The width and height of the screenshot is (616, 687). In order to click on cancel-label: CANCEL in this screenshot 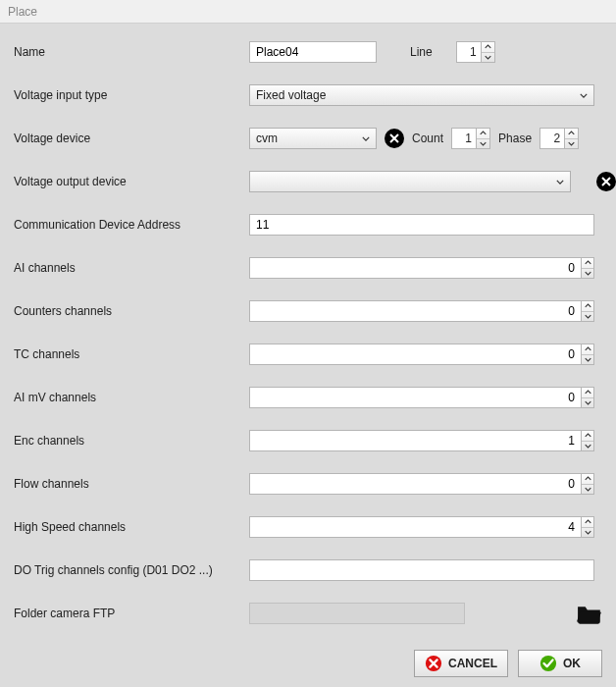, I will do `click(473, 663)`.